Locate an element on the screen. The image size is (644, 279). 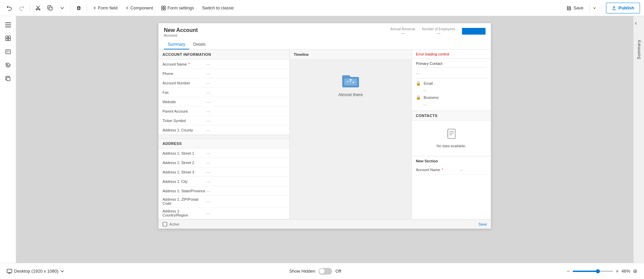
business-field-row: 🔒 Business is located at coordinates (452, 97).